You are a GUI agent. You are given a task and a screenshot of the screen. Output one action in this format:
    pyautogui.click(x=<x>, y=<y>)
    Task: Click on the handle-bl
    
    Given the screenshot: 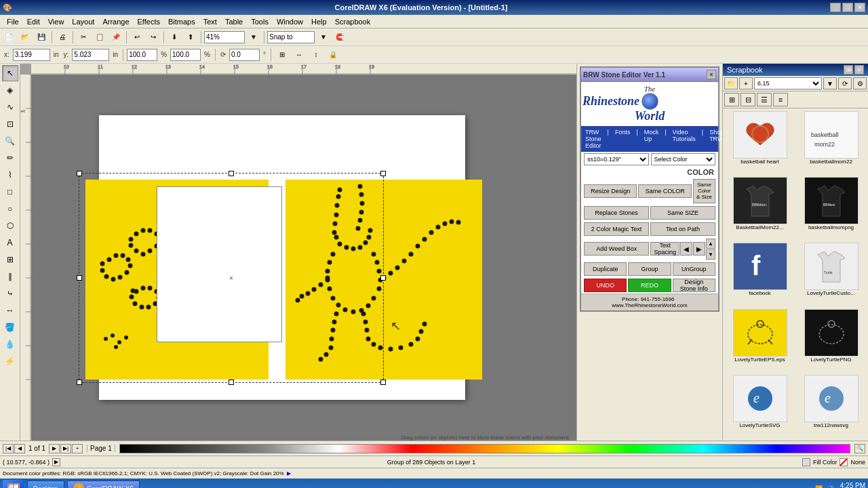 What is the action you would take?
    pyautogui.click(x=79, y=382)
    